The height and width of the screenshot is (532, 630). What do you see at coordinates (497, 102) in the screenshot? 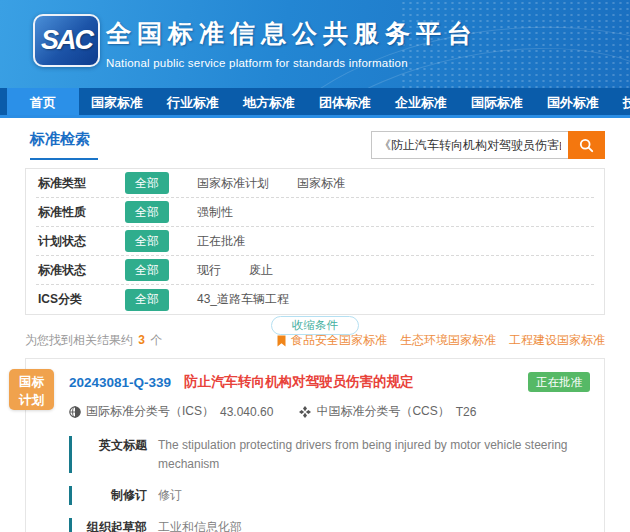
I see `nav-item-international-standards: 国际标准` at bounding box center [497, 102].